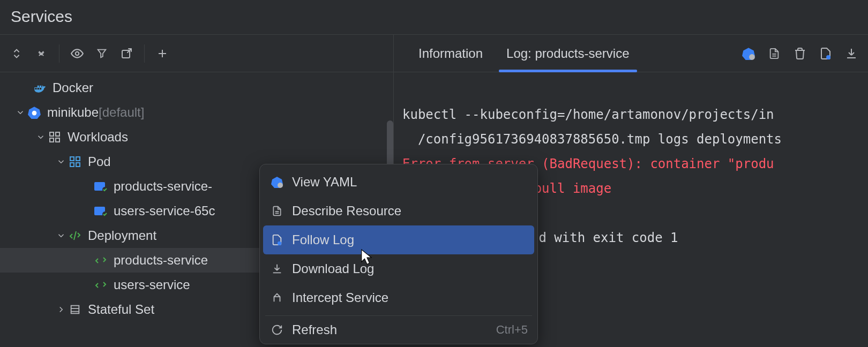 The image size is (868, 347). What do you see at coordinates (325, 182) in the screenshot?
I see `menu-label: View YAML` at bounding box center [325, 182].